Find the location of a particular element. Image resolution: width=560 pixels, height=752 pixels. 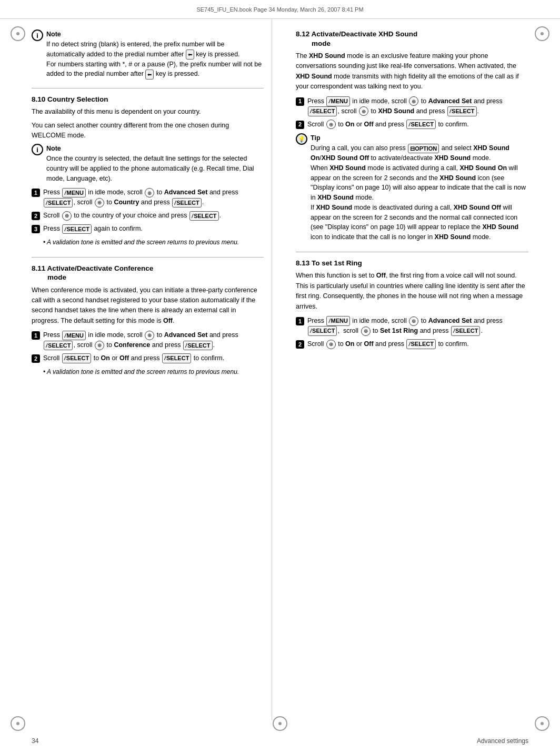

steps-813: 1 Press /MENU in idle mode, scroll ⊕ to … is located at coordinates (412, 333).